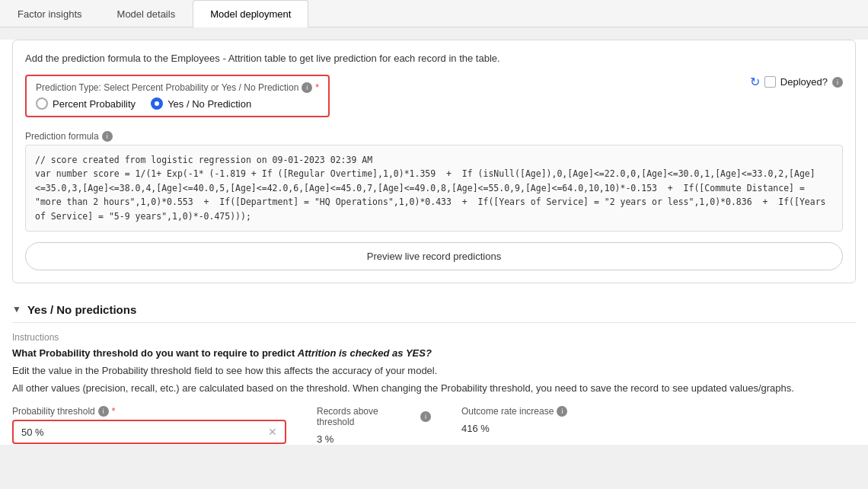 The image size is (868, 489). What do you see at coordinates (374, 425) in the screenshot?
I see `records-above-field: Records above threshold i 3 %` at bounding box center [374, 425].